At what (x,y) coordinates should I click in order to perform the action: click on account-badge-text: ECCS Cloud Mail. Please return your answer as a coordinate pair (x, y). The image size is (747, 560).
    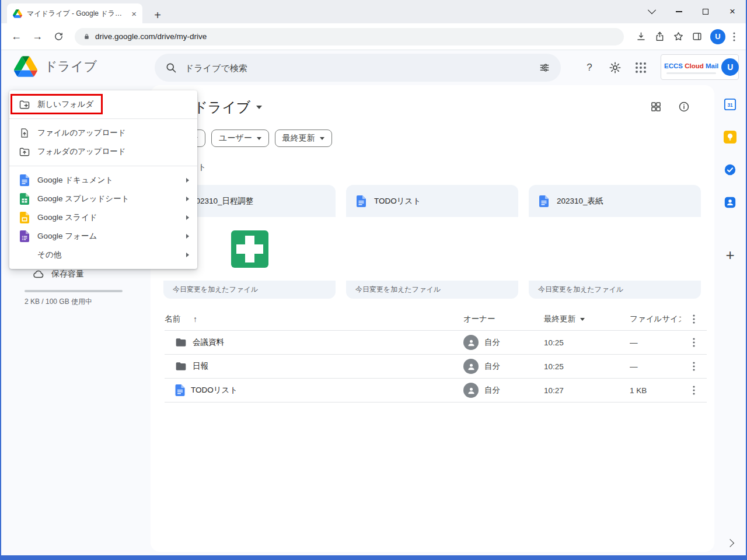
    Looking at the image, I should click on (691, 67).